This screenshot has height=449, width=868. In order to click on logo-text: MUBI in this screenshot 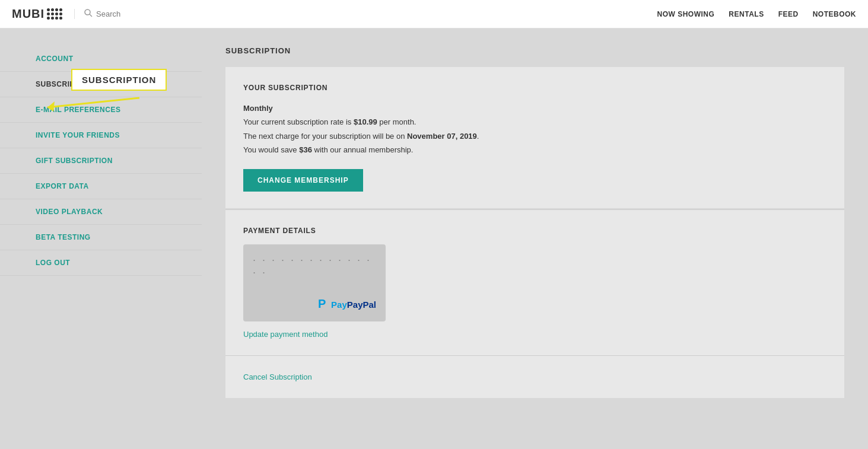, I will do `click(28, 14)`.